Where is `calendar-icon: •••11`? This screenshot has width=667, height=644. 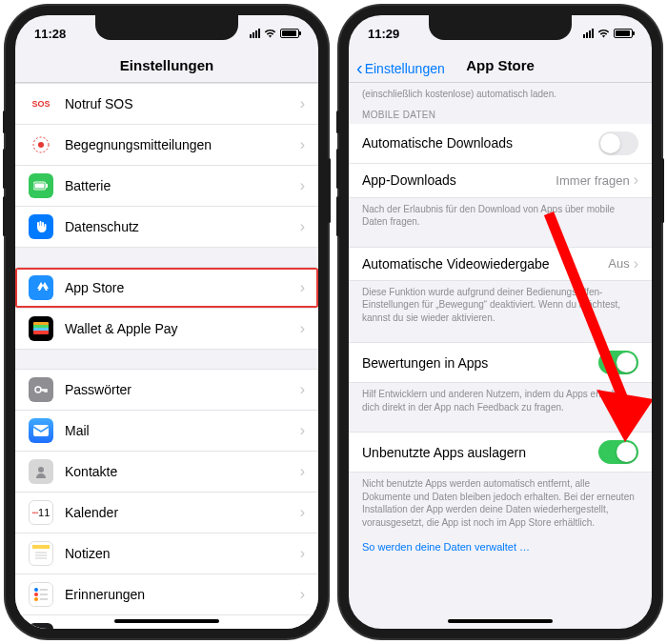
calendar-icon: •••11 is located at coordinates (41, 513).